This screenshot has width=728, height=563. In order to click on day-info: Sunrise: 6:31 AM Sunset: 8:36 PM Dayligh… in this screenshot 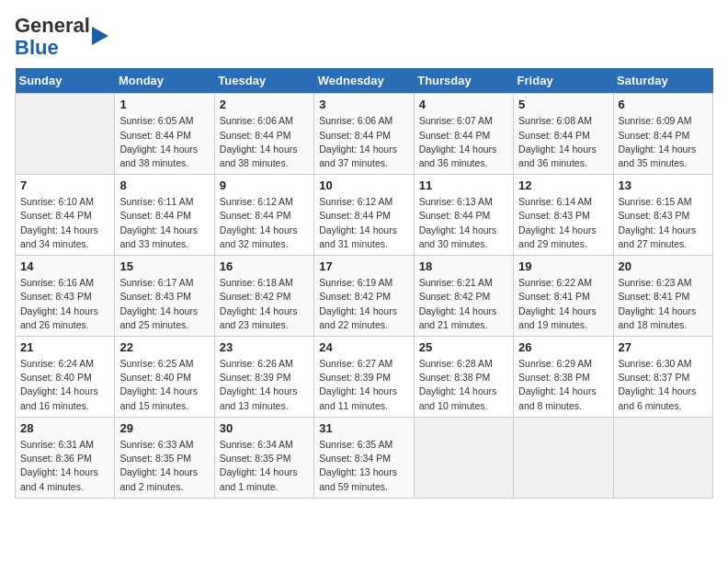, I will do `click(64, 465)`.